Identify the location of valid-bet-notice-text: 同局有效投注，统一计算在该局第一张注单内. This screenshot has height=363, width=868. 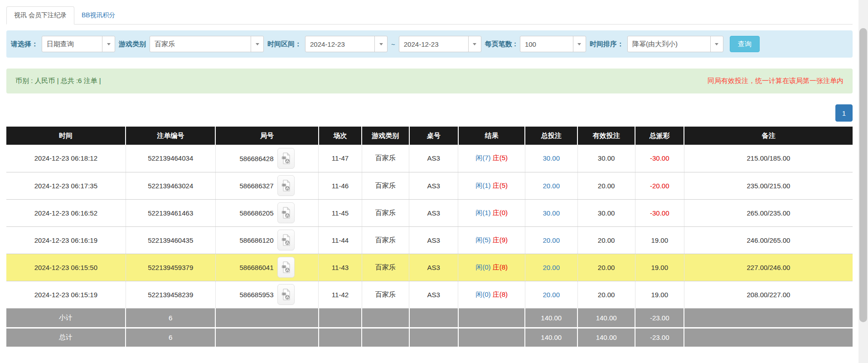
(776, 81).